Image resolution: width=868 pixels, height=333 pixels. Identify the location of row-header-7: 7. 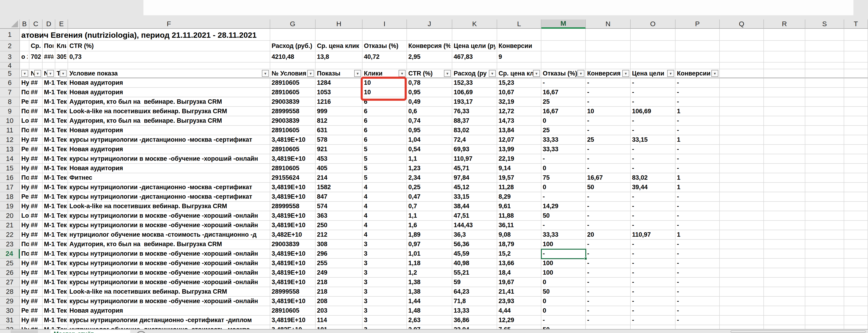
(10, 92).